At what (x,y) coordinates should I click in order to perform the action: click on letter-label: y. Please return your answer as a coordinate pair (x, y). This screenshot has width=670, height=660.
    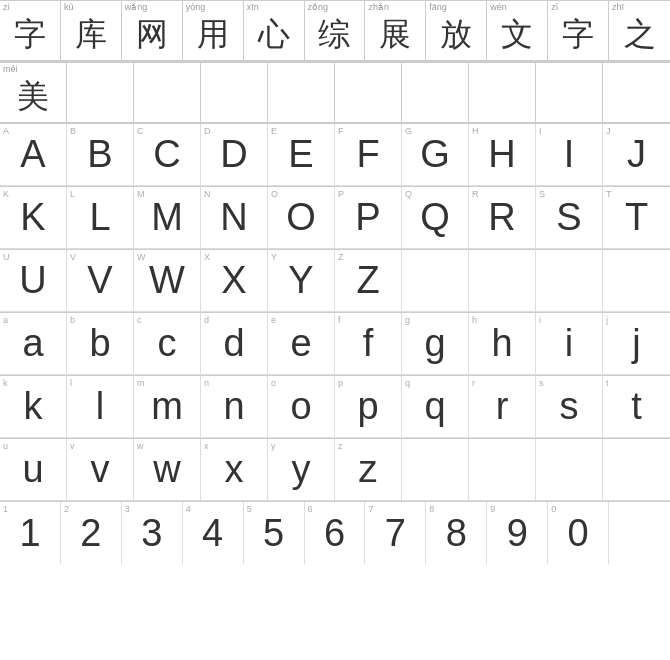
    Looking at the image, I should click on (274, 446).